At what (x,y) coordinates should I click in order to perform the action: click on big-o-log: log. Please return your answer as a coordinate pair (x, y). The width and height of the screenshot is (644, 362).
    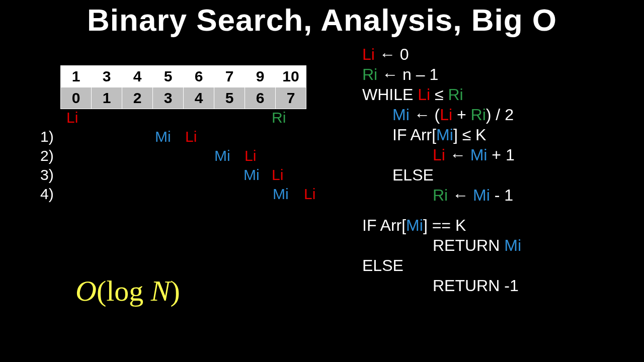
    Looking at the image, I should click on (125, 291).